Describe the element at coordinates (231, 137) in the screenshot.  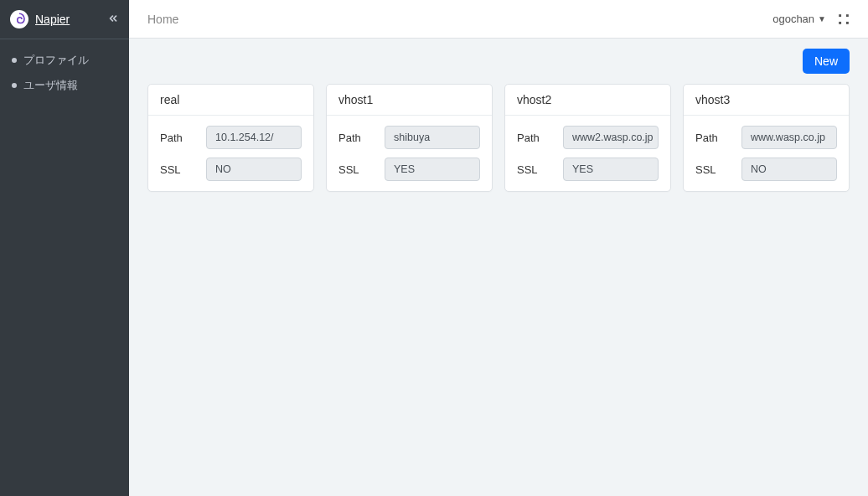
I see `field-row-path: Path 10.1.254.12/` at that location.